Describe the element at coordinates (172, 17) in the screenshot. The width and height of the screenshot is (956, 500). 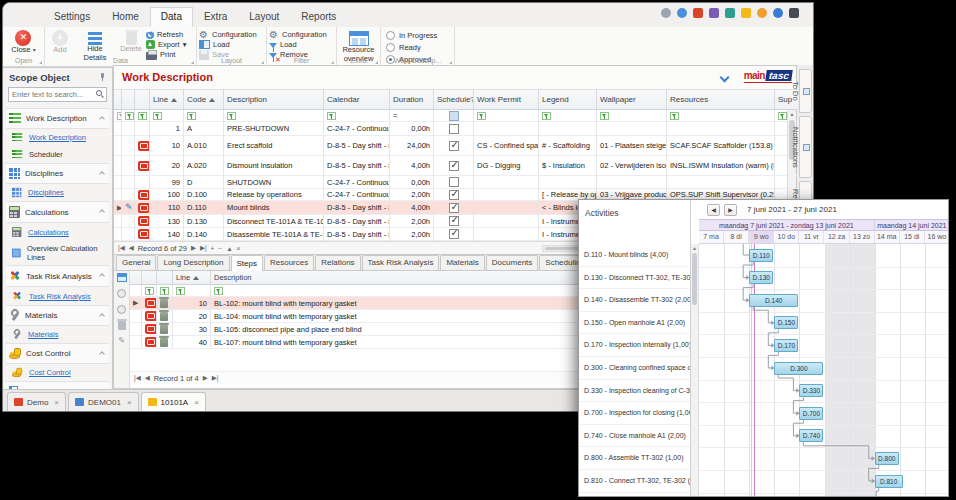
I see `ribbon-tab-data: Data` at that location.